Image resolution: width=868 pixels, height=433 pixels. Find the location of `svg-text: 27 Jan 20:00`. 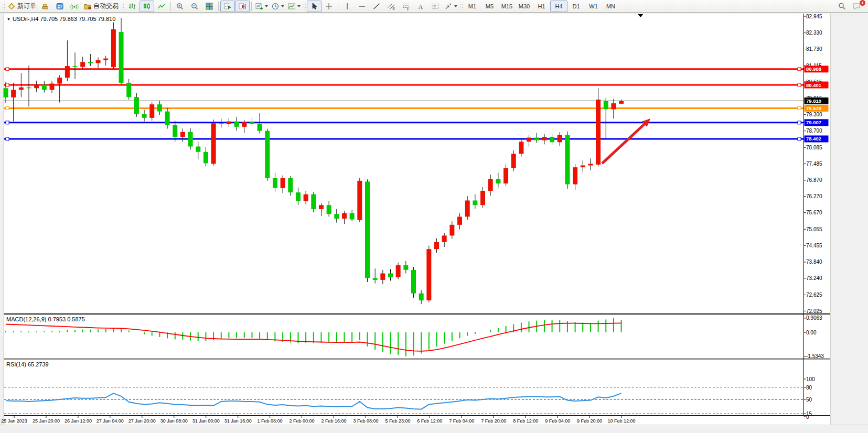

svg-text: 27 Jan 20:00 is located at coordinates (142, 421).